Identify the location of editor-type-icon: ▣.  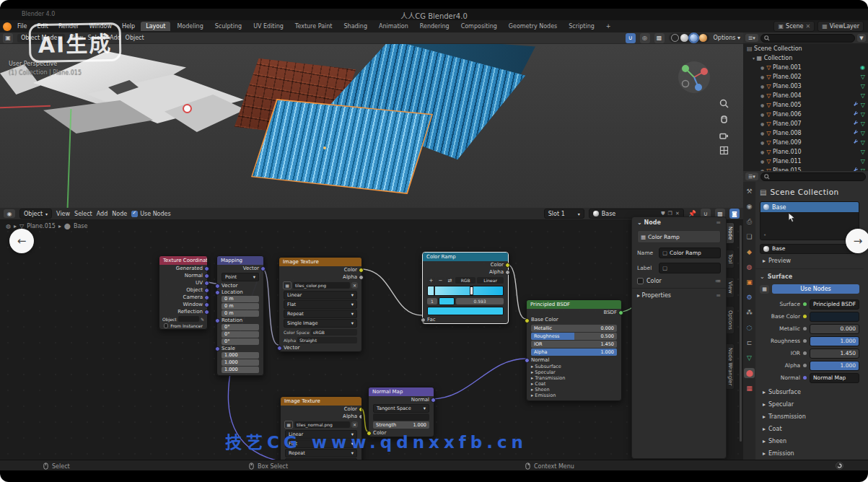
(8, 38).